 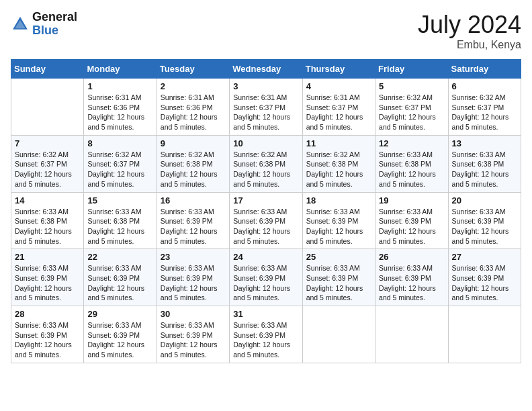 I want to click on header-day-tuesday: Tuesday, so click(x=193, y=69).